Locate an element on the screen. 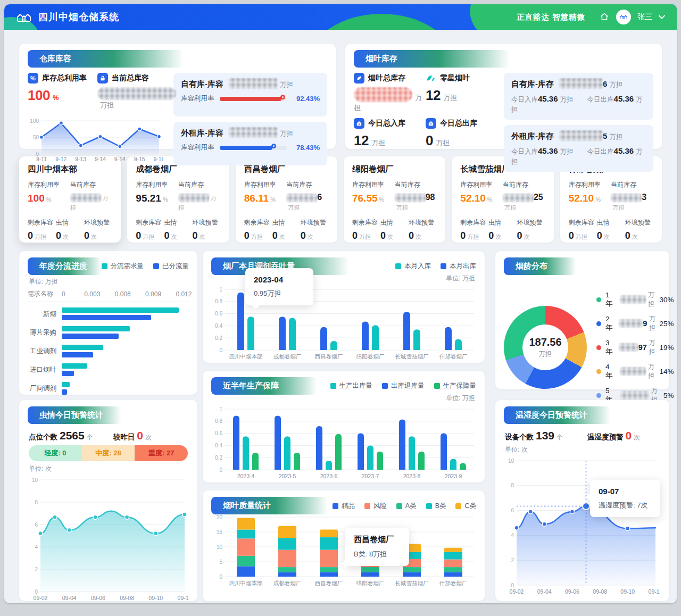 The height and width of the screenshot is (616, 681). unit-label: 单位: 万担 is located at coordinates (344, 398).